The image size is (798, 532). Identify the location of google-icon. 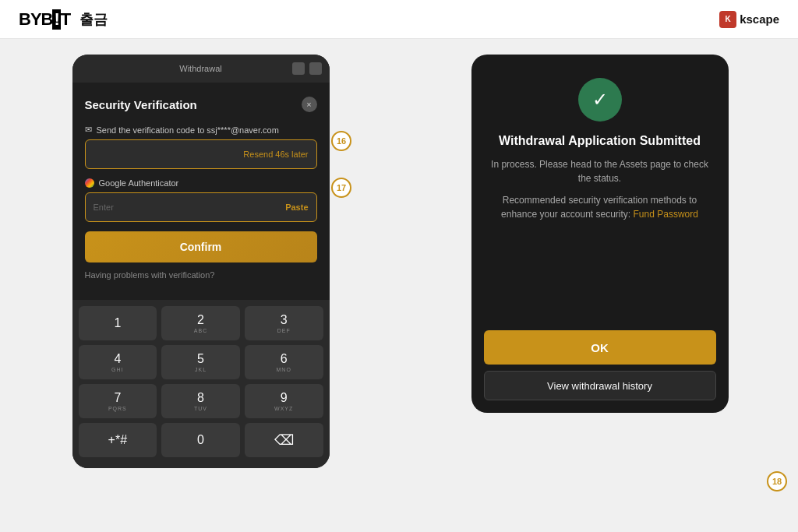
(90, 183).